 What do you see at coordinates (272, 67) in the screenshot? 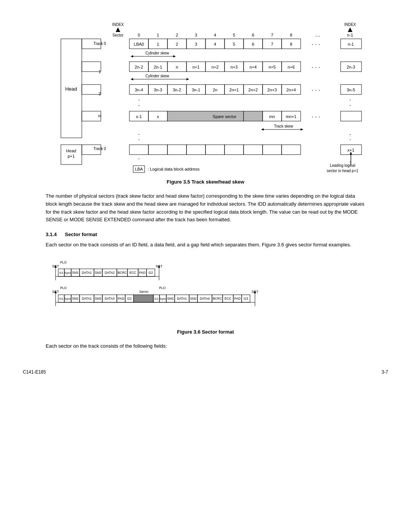
I see `svg-text: n+5` at bounding box center [272, 67].